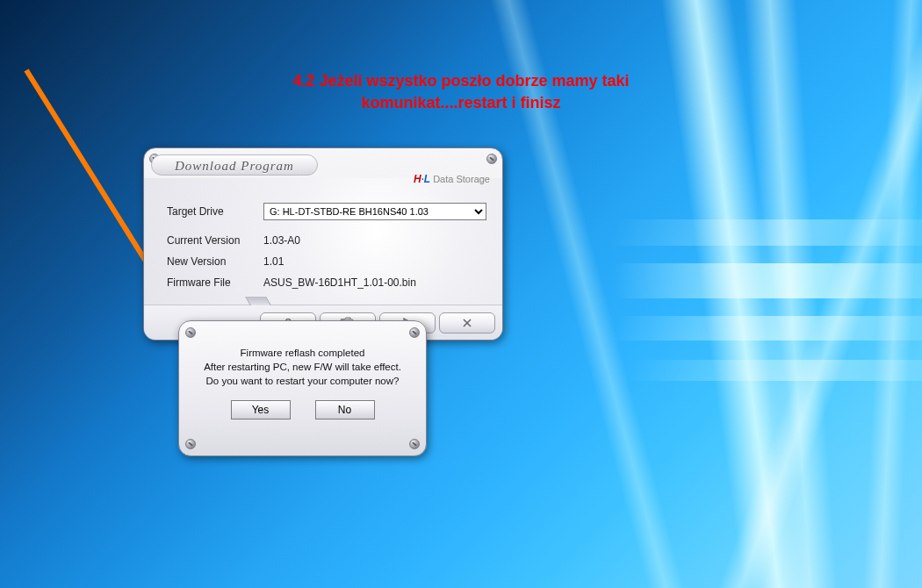  I want to click on branding-label: H·L Data Storage, so click(451, 179).